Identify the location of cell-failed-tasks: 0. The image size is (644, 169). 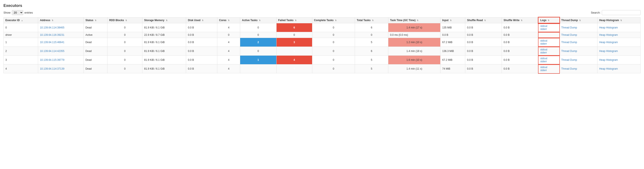
(294, 35).